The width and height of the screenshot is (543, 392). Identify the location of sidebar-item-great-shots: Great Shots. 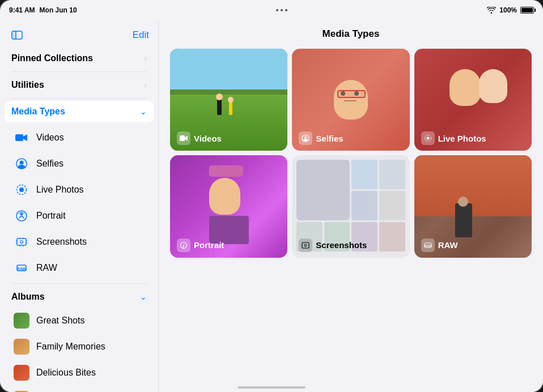
(79, 321).